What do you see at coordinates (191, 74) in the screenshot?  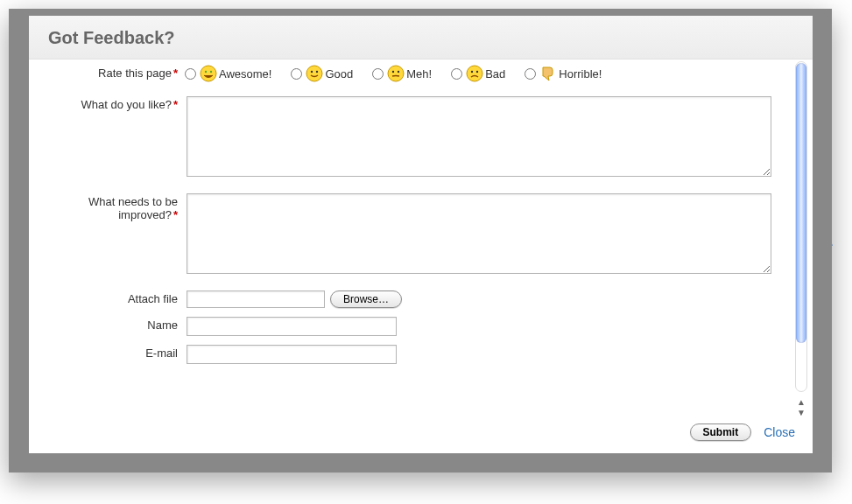 I see `rating-radio-awesome` at bounding box center [191, 74].